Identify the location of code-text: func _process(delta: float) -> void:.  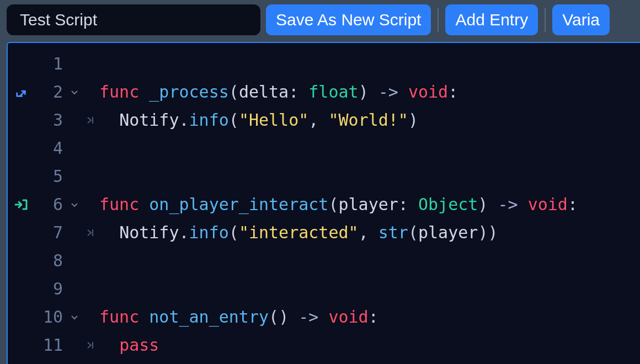
(279, 92).